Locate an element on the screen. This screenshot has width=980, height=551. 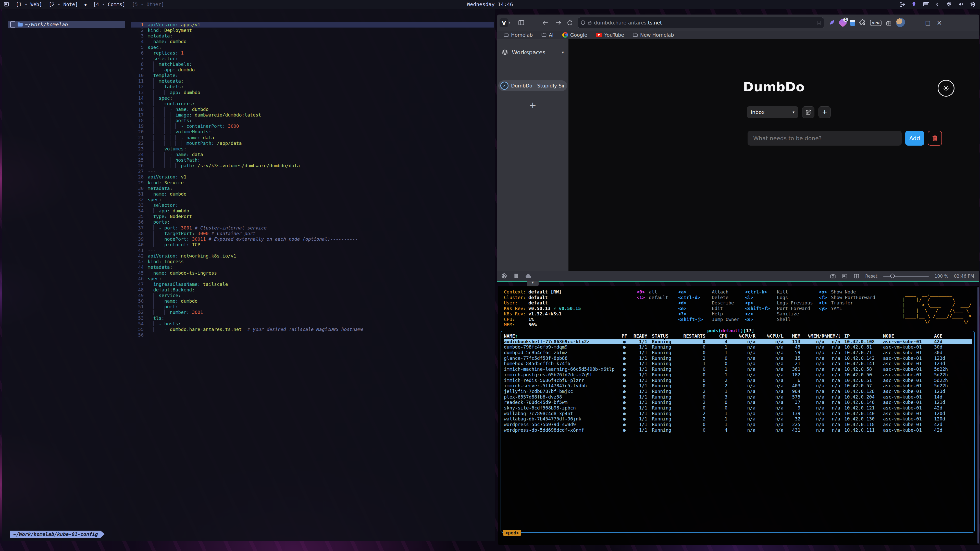
back-button is located at coordinates (546, 23).